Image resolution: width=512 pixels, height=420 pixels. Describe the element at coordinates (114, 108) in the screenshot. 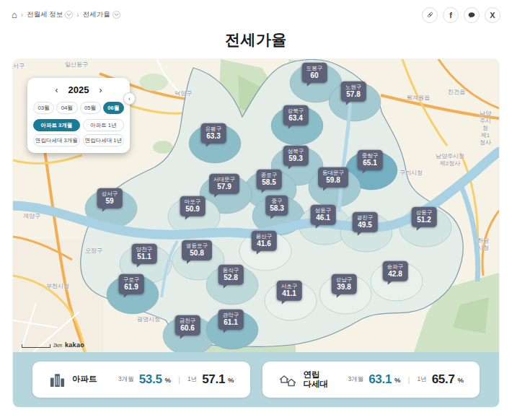

I see `month-chip-06월: 06월` at that location.